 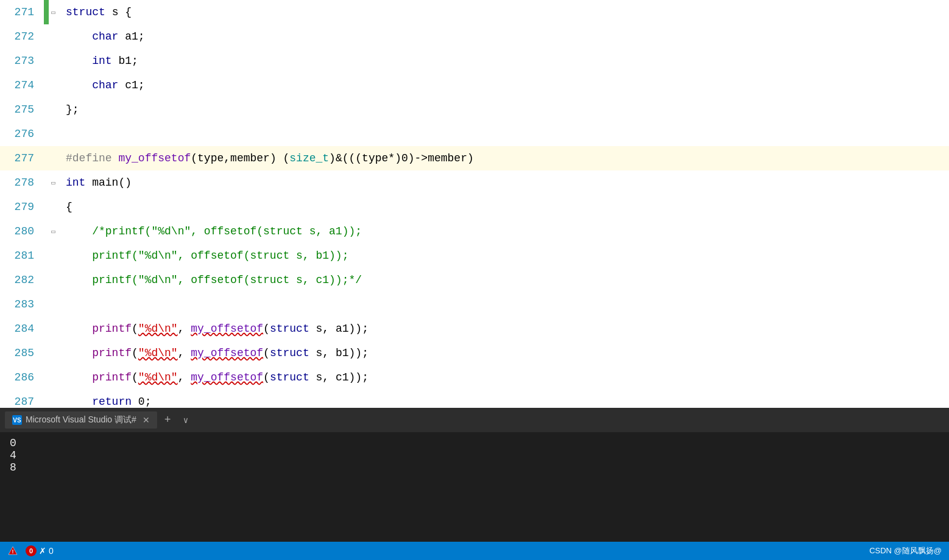 What do you see at coordinates (505, 256) in the screenshot?
I see `code-content-281: printf("%d\n", offsetof(struct s, b1));` at bounding box center [505, 256].